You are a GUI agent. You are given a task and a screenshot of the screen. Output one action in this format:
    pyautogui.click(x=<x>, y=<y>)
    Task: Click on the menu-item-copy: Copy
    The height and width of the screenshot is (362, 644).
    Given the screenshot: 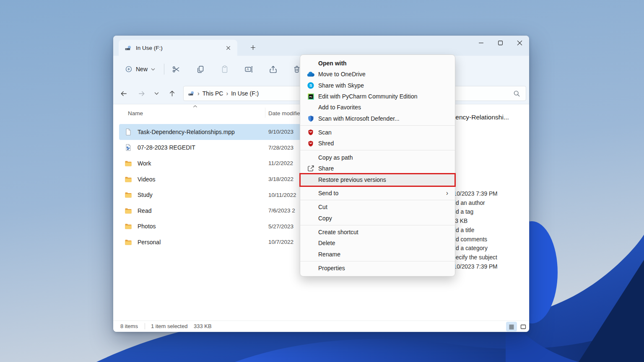 What is the action you would take?
    pyautogui.click(x=377, y=218)
    